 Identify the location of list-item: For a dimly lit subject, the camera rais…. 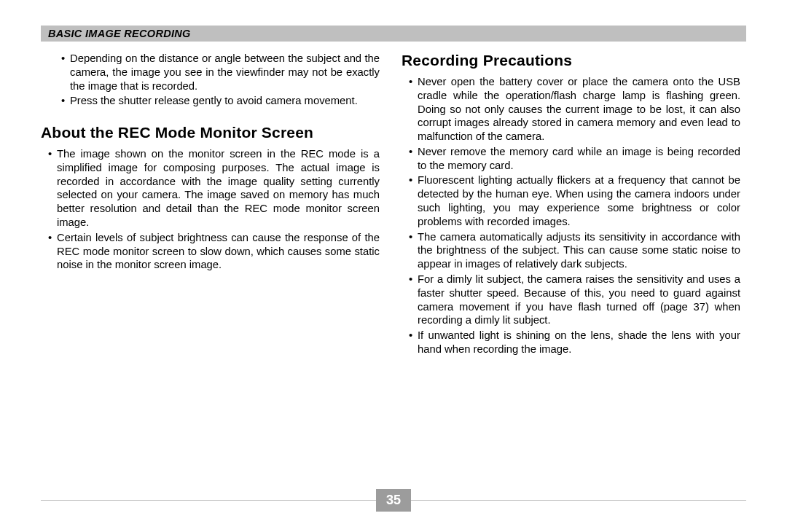
(574, 300).